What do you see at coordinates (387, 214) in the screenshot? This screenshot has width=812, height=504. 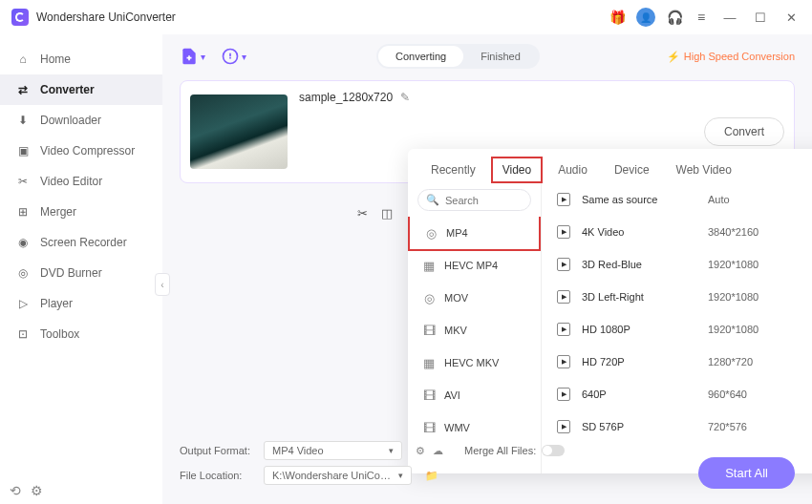 I see `crop-icon: ◫` at bounding box center [387, 214].